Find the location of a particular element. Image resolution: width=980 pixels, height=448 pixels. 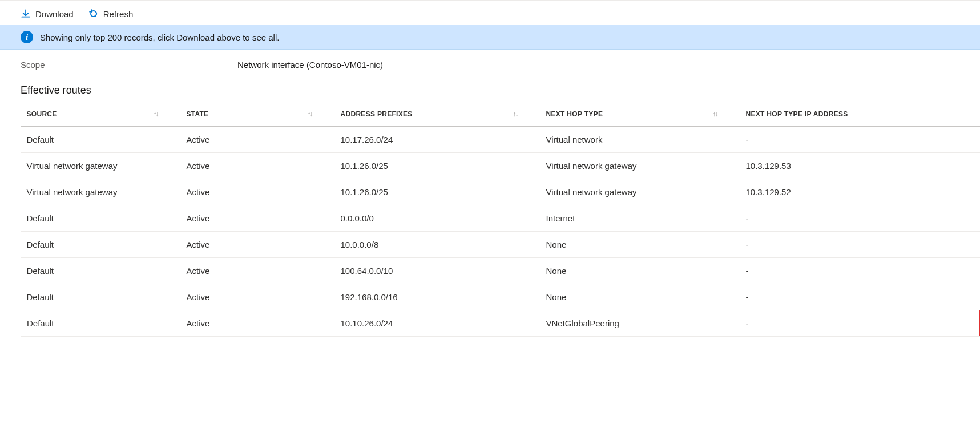

scope-label: Scope is located at coordinates (129, 65).